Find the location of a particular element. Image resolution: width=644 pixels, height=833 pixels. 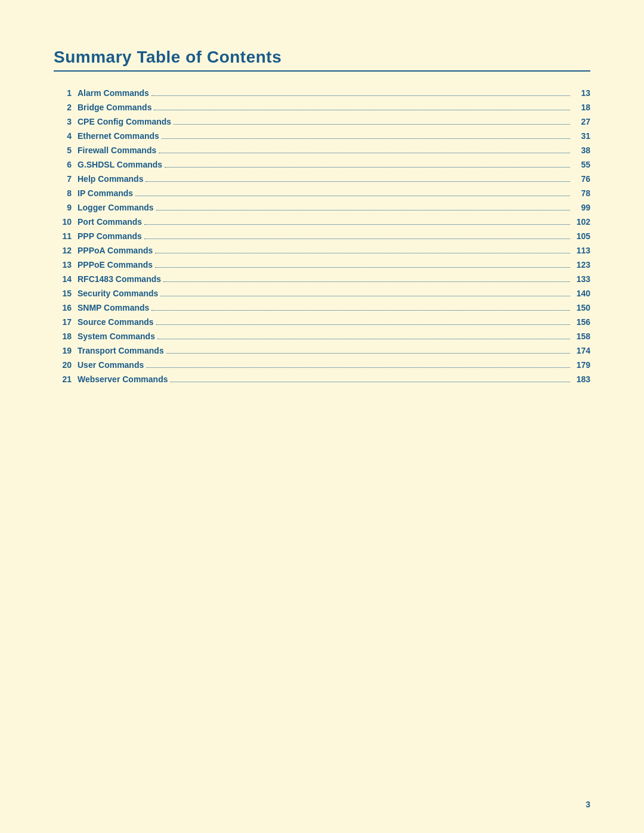

toc-row: 8IP Commands78 is located at coordinates (322, 193).